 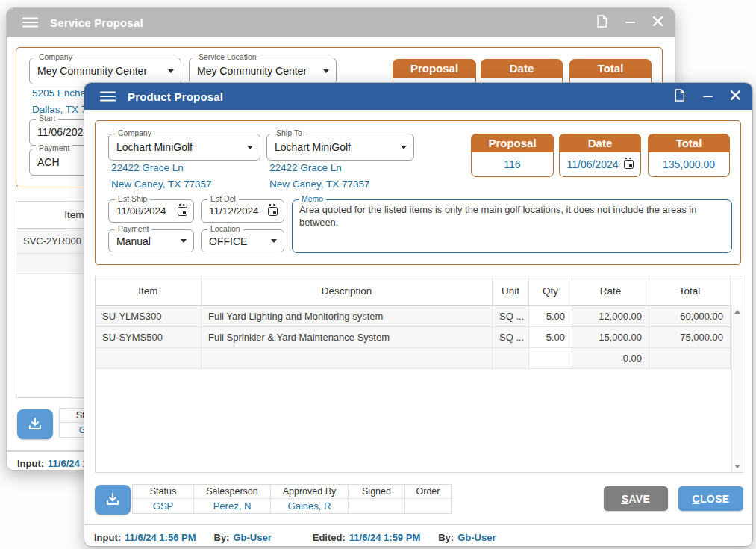 What do you see at coordinates (47, 118) in the screenshot?
I see `start-label: Start` at bounding box center [47, 118].